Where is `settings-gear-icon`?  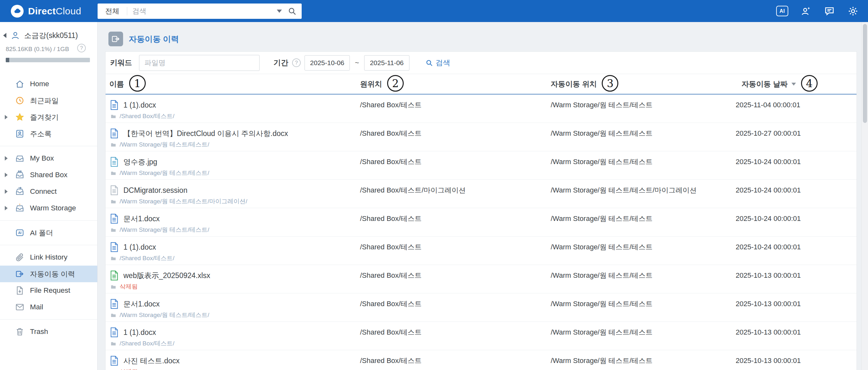 settings-gear-icon is located at coordinates (853, 11).